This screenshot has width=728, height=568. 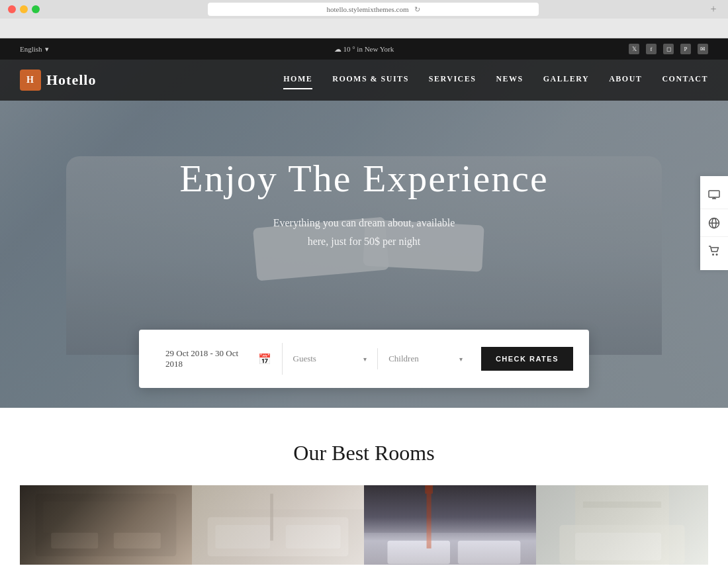 I want to click on logo: H Hotello, so click(x=58, y=80).